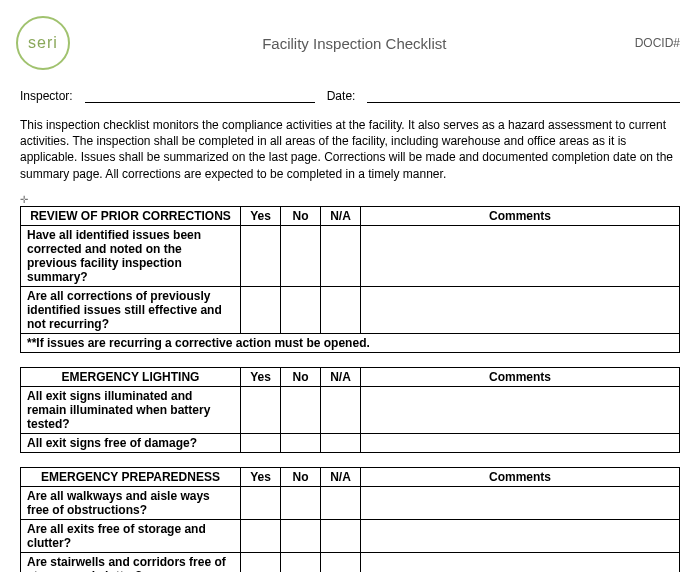  I want to click on question-cell: All exit signs illuminated and remain il…, so click(131, 410).